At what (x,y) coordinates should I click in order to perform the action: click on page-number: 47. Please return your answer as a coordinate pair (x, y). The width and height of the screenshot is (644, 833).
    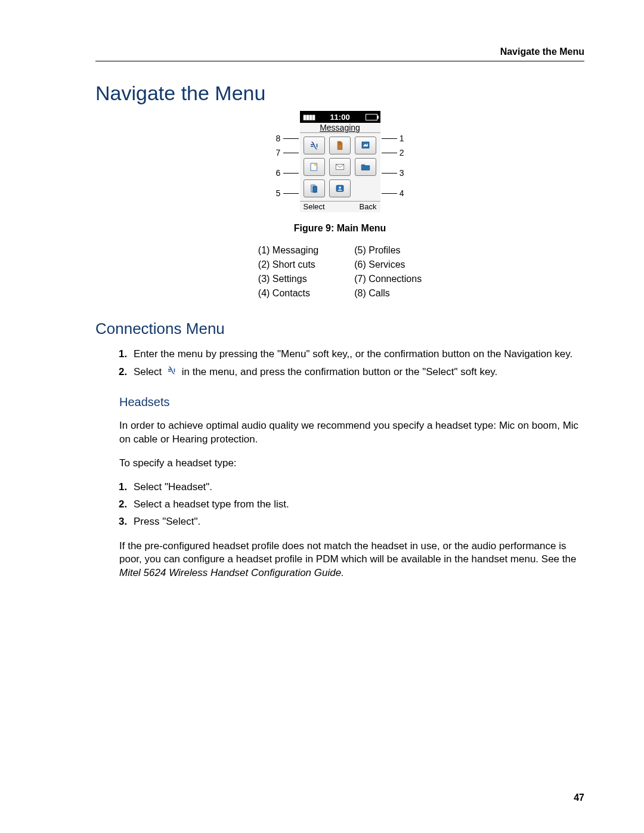
    Looking at the image, I should click on (579, 798).